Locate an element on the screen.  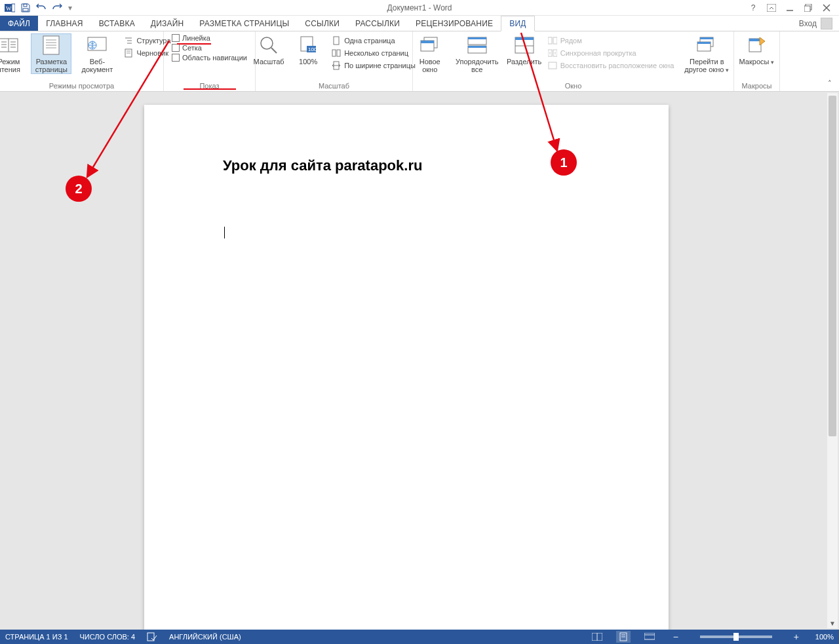
macros-button: Макросы is located at coordinates (757, 50).